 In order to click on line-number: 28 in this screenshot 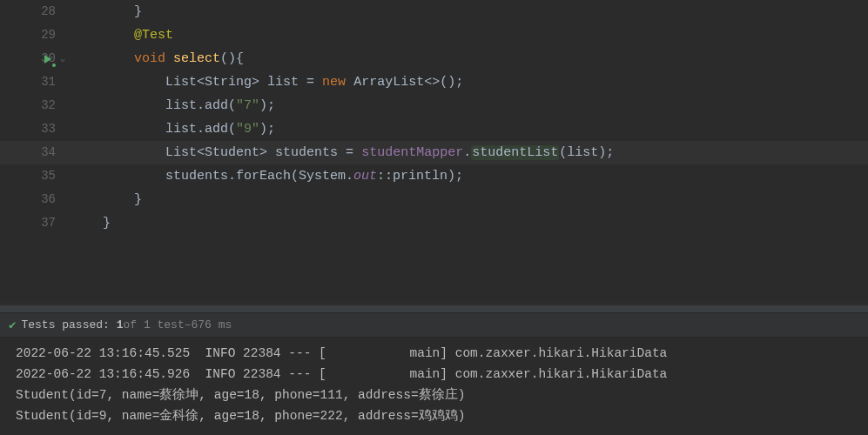, I will do `click(49, 12)`.